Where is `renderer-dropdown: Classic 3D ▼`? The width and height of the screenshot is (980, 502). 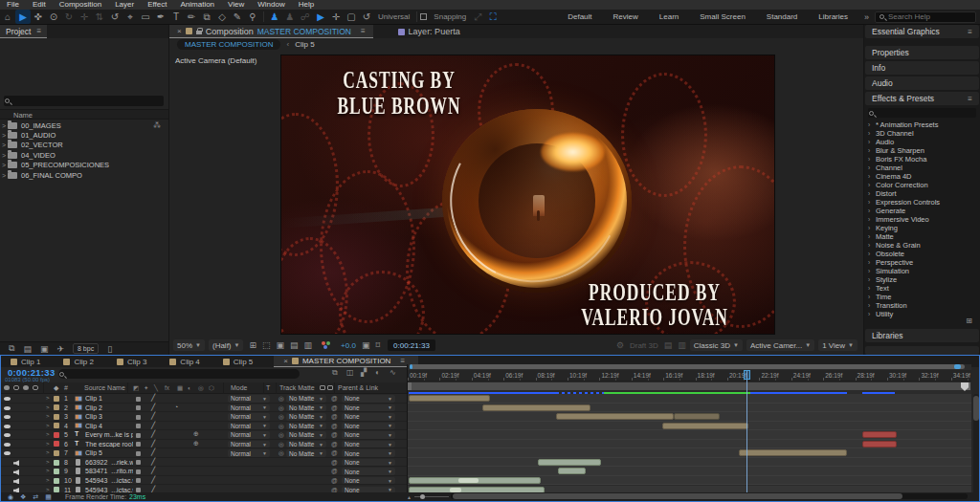
renderer-dropdown: Classic 3D ▼ is located at coordinates (716, 345).